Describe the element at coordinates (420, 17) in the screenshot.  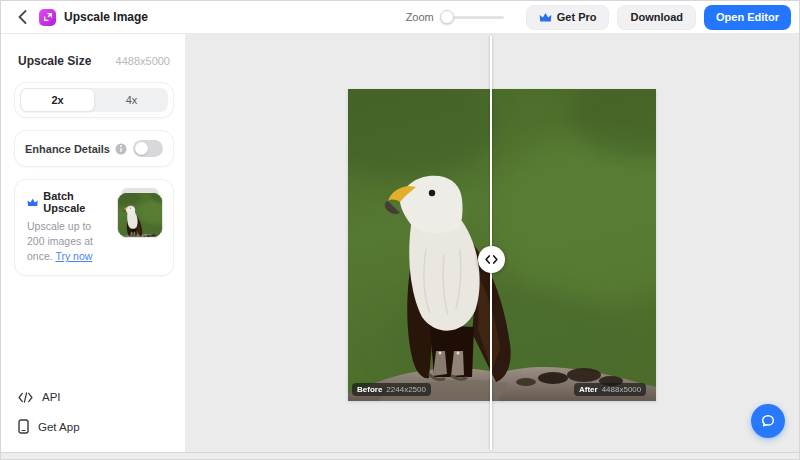
I see `zoom-label: Zoom` at that location.